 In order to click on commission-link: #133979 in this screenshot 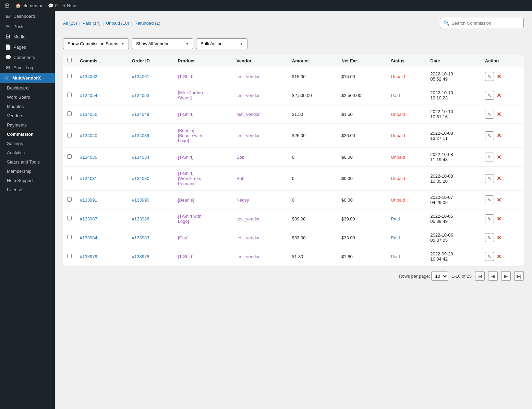, I will do `click(88, 256)`.